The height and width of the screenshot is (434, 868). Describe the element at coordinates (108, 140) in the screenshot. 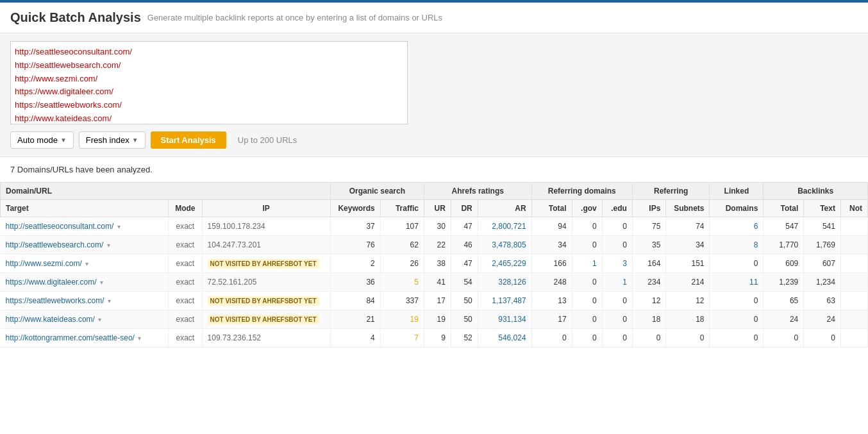

I see `fresh-index-label: Fresh index` at that location.